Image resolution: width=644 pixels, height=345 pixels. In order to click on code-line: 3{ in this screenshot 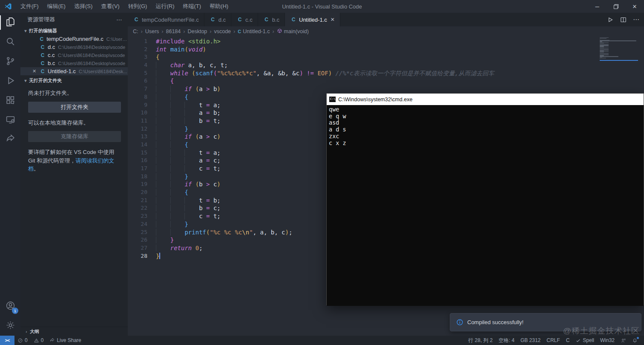, I will do `click(386, 57)`.